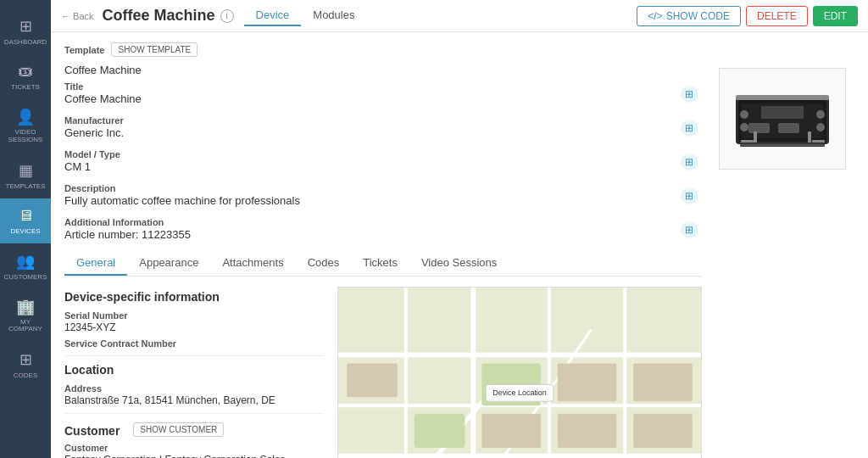 The image size is (868, 458). What do you see at coordinates (25, 316) in the screenshot?
I see `sidebar-item-my-company: 🏢 MY COMPANY` at bounding box center [25, 316].